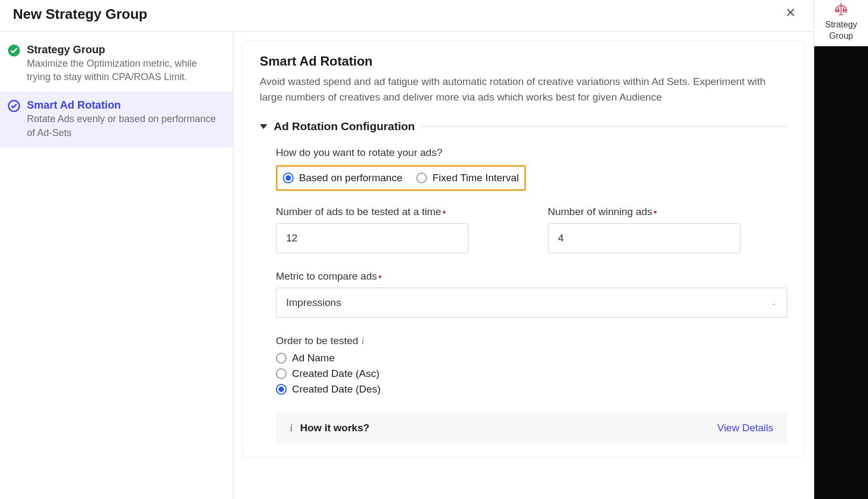 Image resolution: width=868 pixels, height=499 pixels. What do you see at coordinates (336, 374) in the screenshot?
I see `radio-label: Created Date (Asc)` at bounding box center [336, 374].